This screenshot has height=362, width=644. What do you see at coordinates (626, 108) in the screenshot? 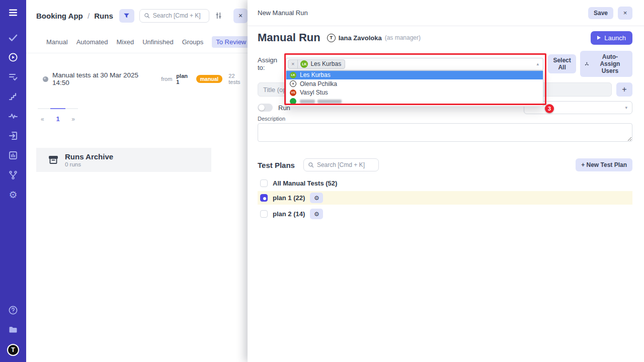
I see `chevron-down-icon: ▾` at bounding box center [626, 108].